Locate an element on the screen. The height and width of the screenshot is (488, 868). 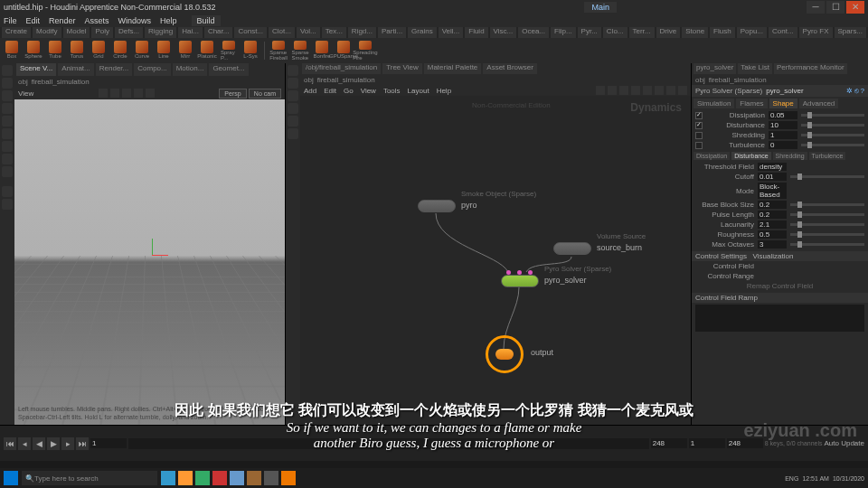
viewport-path: obj fireball_simulation is located at coordinates (150, 81).